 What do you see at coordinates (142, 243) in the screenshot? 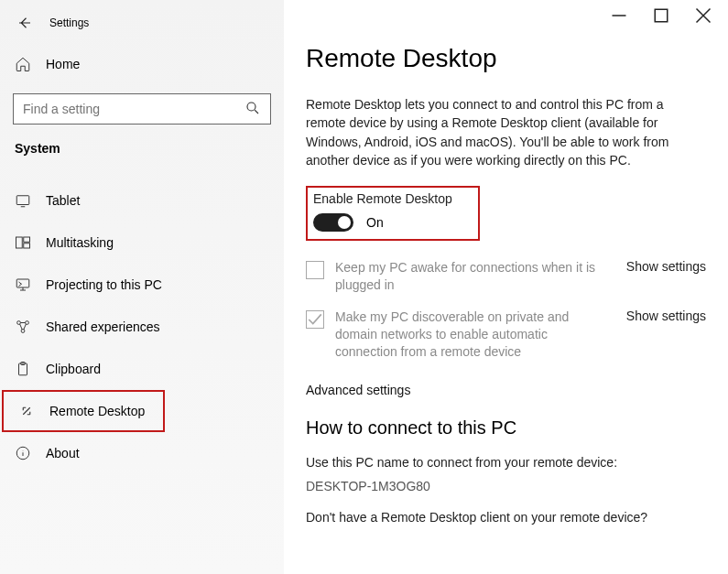
I see `nav-item-multitasking: Multitasking` at bounding box center [142, 243].